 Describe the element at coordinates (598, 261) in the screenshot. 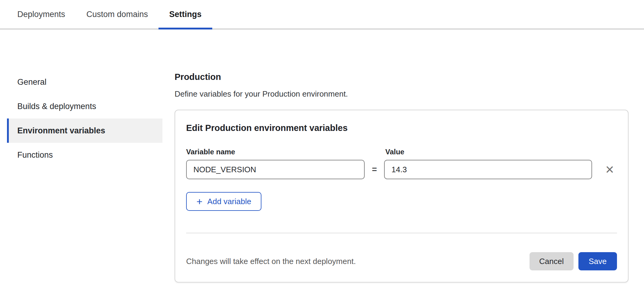

I see `save-button: Save` at that location.